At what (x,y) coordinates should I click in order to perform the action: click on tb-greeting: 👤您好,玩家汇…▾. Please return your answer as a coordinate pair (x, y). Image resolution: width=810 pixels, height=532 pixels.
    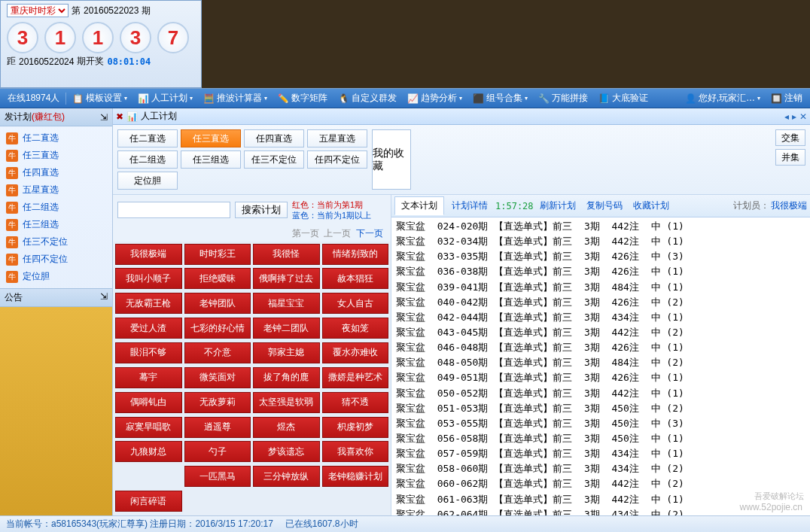
    Looking at the image, I should click on (723, 98).